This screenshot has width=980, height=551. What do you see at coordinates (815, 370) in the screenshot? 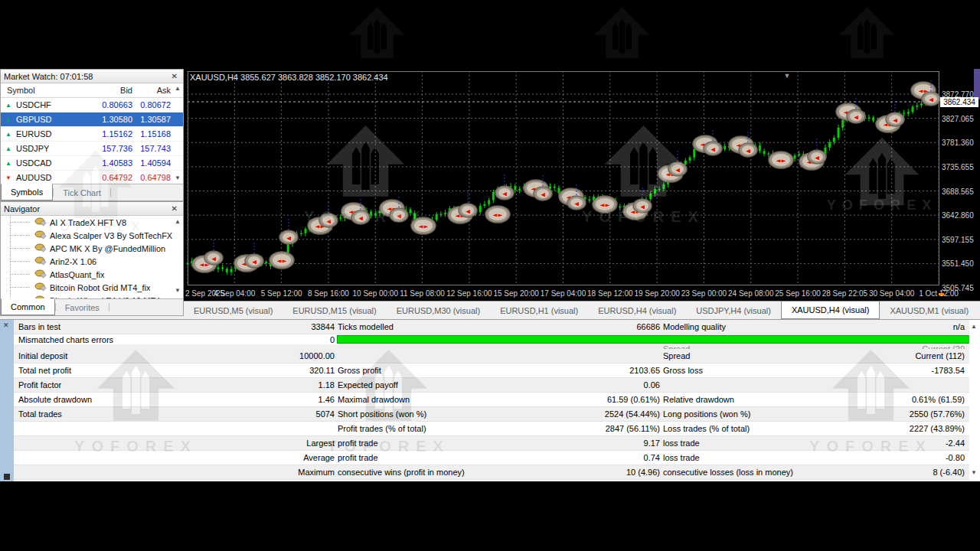
I see `cell-3: Gross loss-1783.54` at bounding box center [815, 370].